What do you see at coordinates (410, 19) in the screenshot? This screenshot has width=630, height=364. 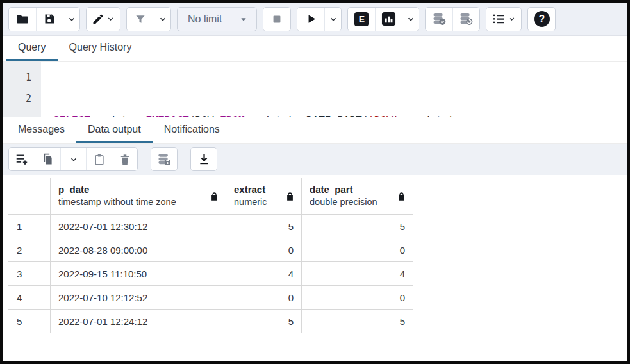 I see `explain-options-dropdown` at bounding box center [410, 19].